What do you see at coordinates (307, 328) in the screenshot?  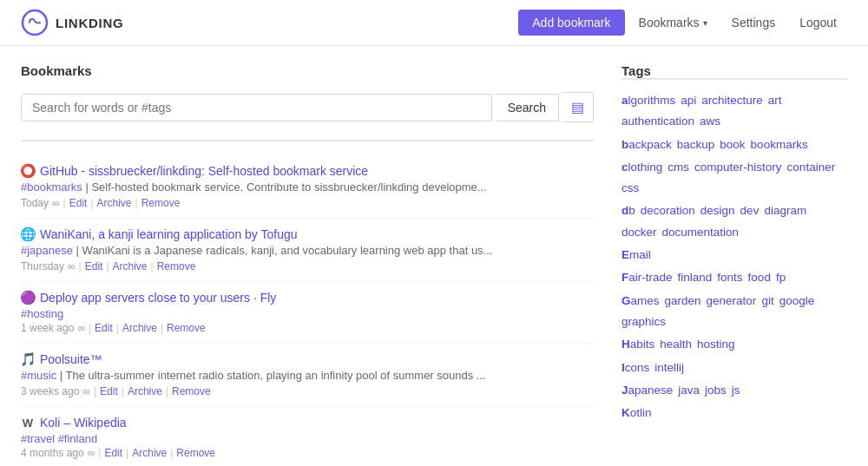 I see `bookmark-meta: 1 week ago ∞ | Edit | Archive | Remove` at bounding box center [307, 328].